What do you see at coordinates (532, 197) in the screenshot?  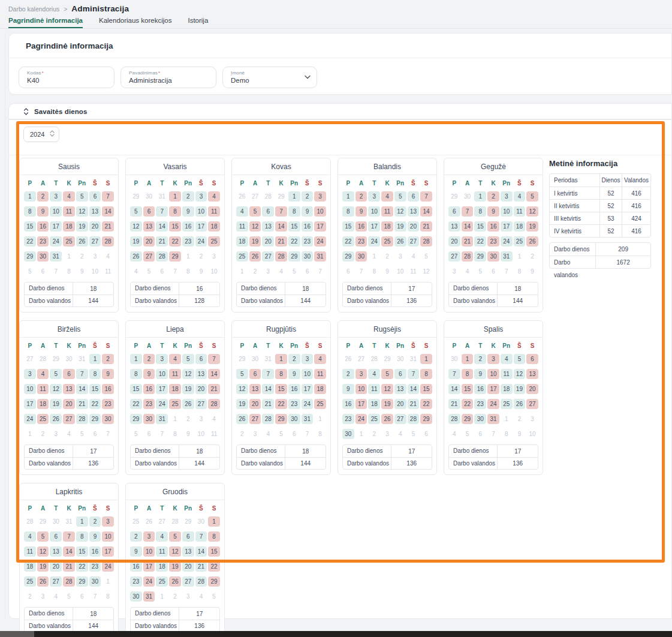 I see `day-cell: 5` at bounding box center [532, 197].